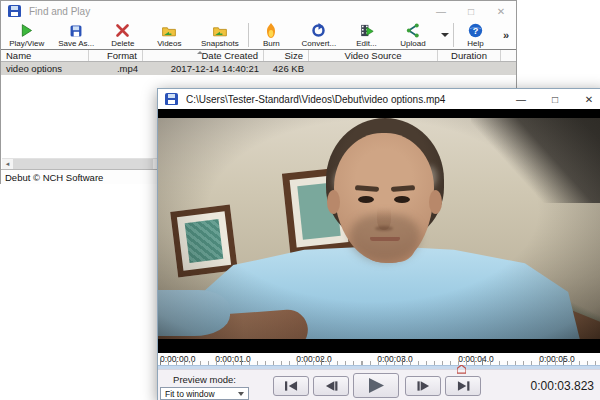 This screenshot has height=400, width=600. I want to click on save-as-button: Save As..., so click(77, 35).